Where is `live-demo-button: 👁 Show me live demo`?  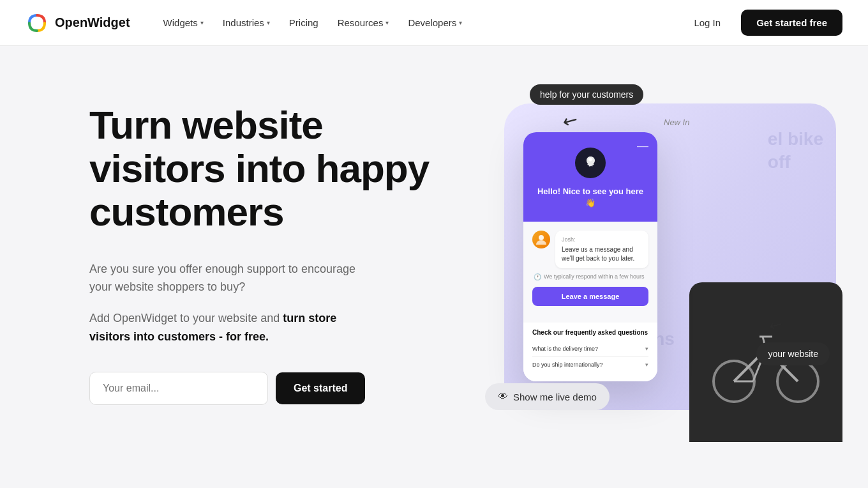 live-demo-button: 👁 Show me live demo is located at coordinates (548, 397).